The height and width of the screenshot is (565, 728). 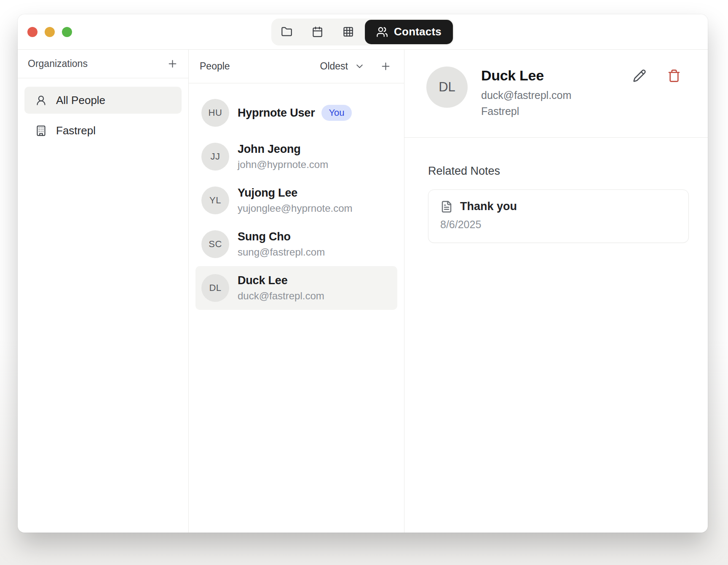 I want to click on contact-detail-email: duck@fastrepl.com, so click(x=526, y=95).